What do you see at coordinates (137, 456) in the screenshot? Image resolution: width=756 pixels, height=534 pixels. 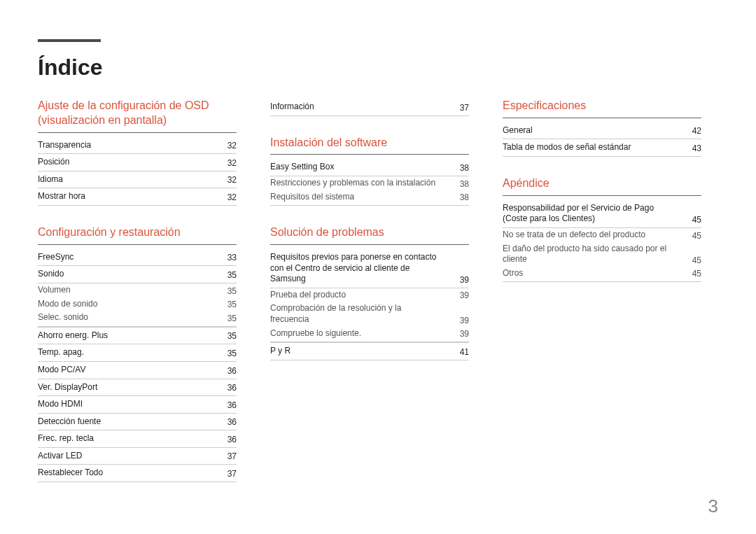 I see `toc-entry: Activar LED37` at bounding box center [137, 456].